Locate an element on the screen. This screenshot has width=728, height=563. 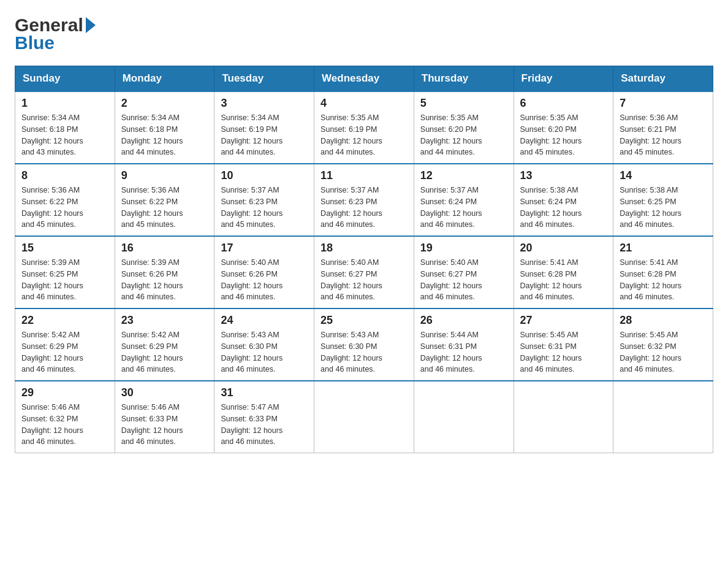
day-number: 12 is located at coordinates (464, 175).